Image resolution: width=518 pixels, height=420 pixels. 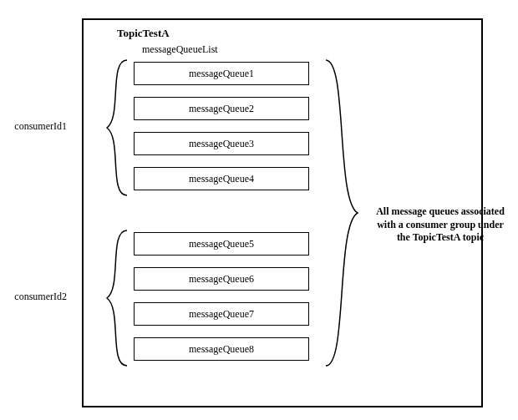 I want to click on consumer-id-label: consumerId1, so click(x=38, y=127).